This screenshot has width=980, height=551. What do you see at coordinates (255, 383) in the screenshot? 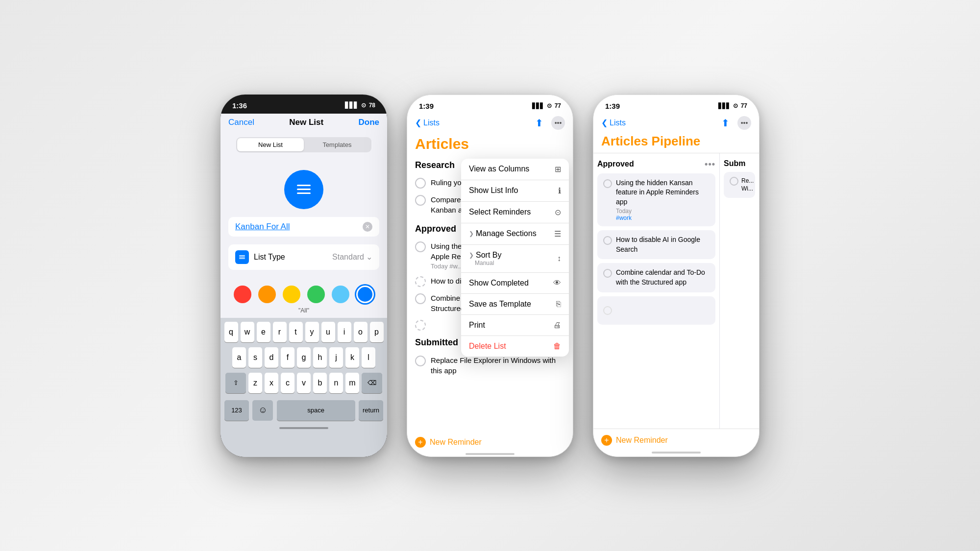
I see `key-z: z` at bounding box center [255, 383].